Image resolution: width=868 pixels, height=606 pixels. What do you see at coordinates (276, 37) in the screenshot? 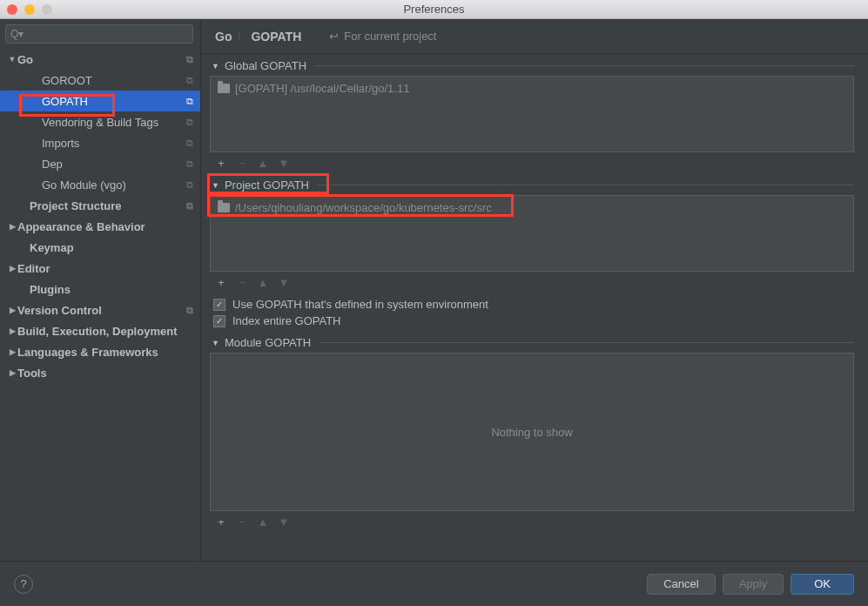
I see `breadcrumb-page: GOPATH` at bounding box center [276, 37].